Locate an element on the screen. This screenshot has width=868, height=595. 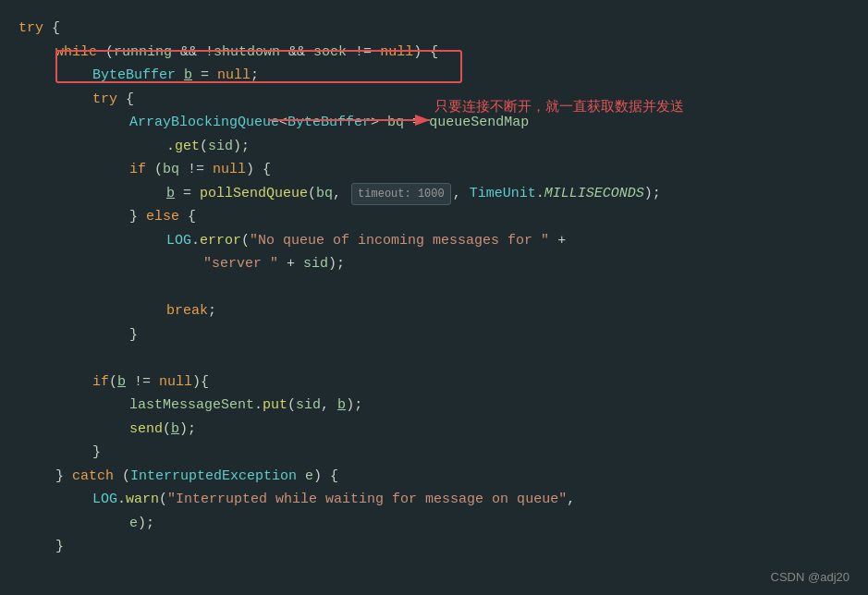
code-line: b = pollSendQueue(bq, timeout: 1000, Tim… is located at coordinates (434, 194).